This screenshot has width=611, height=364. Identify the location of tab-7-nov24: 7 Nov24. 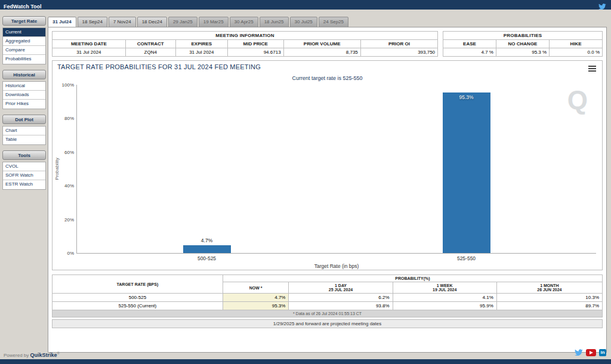
(122, 22).